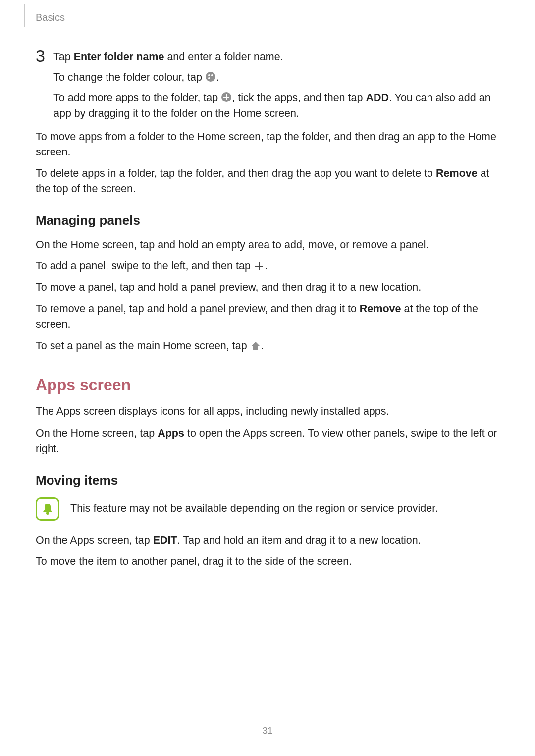 The image size is (535, 756). What do you see at coordinates (211, 77) in the screenshot?
I see `palette-icon` at bounding box center [211, 77].